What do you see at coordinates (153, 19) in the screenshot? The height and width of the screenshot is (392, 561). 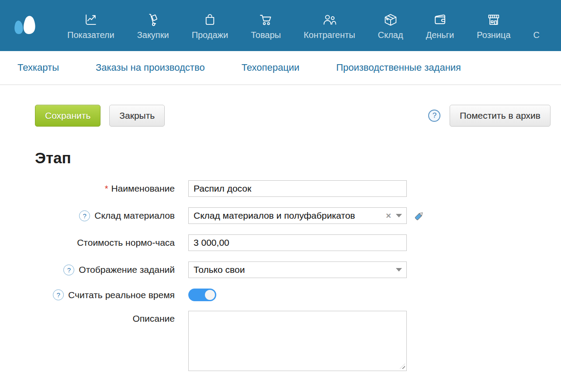 I see `handtruck-icon` at bounding box center [153, 19].